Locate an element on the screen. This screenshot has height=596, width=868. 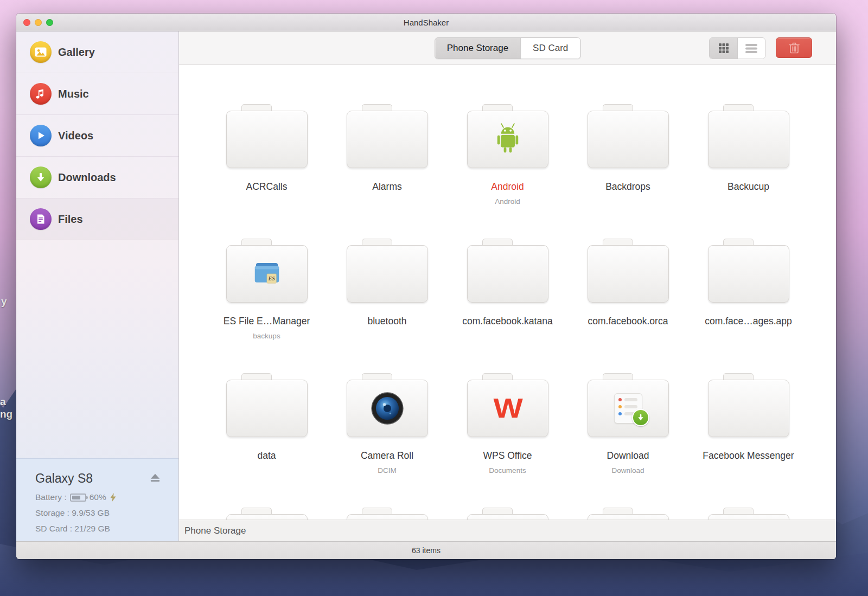
charging-bolt-icon is located at coordinates (113, 498).